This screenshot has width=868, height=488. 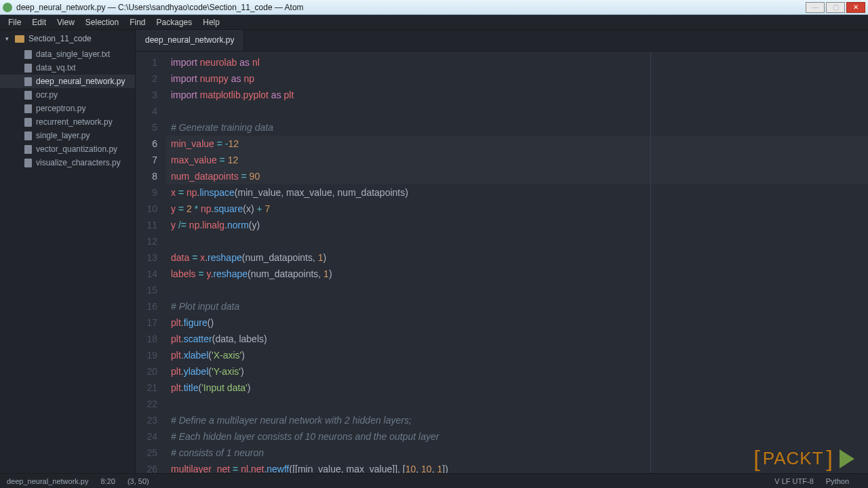 What do you see at coordinates (815, 7) in the screenshot?
I see `minimize-button: —` at bounding box center [815, 7].